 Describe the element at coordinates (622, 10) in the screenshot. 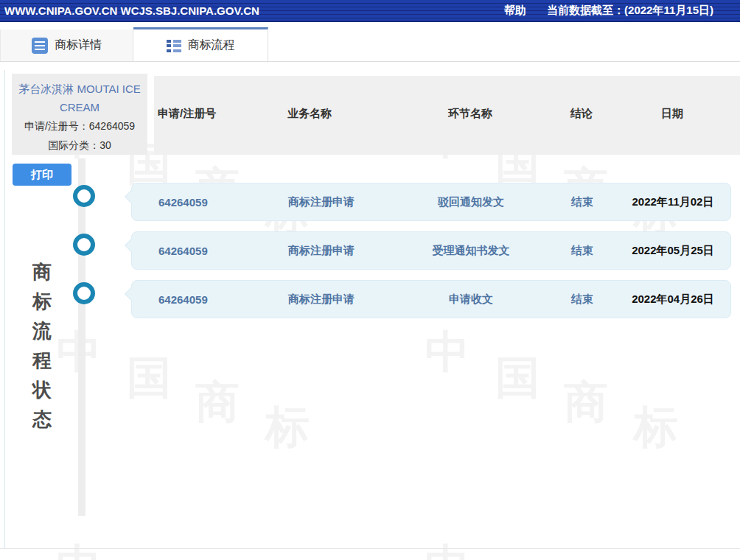

I see `top-bar-right: 帮助 当前数据截至：(2022年11月15日)` at that location.